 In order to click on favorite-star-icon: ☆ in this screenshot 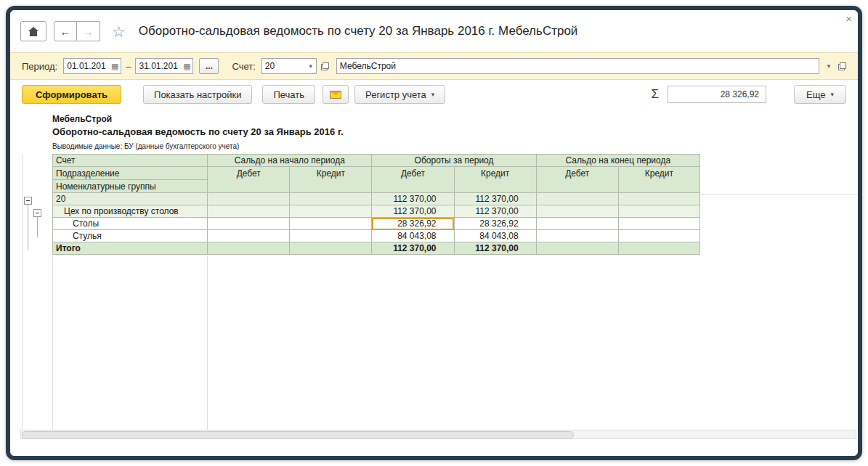, I will do `click(119, 32)`.